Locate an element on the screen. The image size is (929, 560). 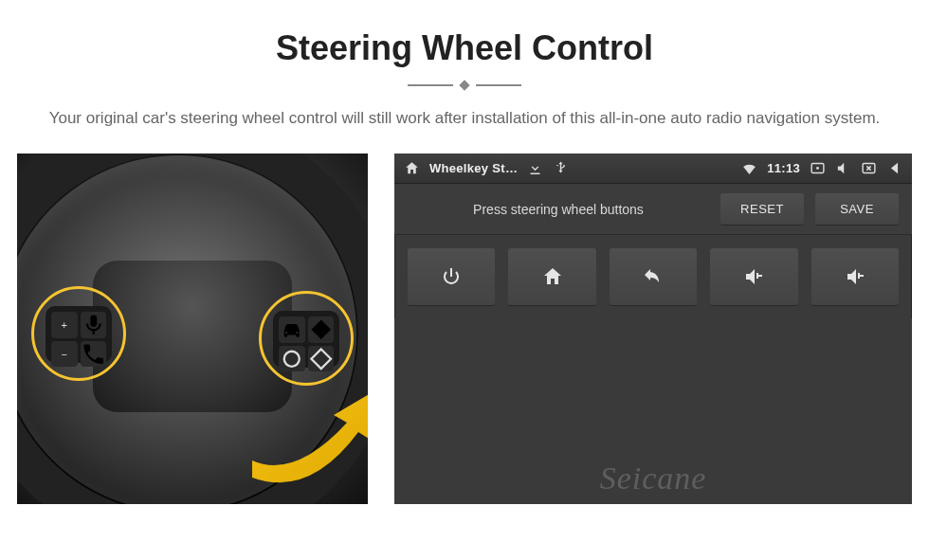
back-icon is located at coordinates (653, 277).